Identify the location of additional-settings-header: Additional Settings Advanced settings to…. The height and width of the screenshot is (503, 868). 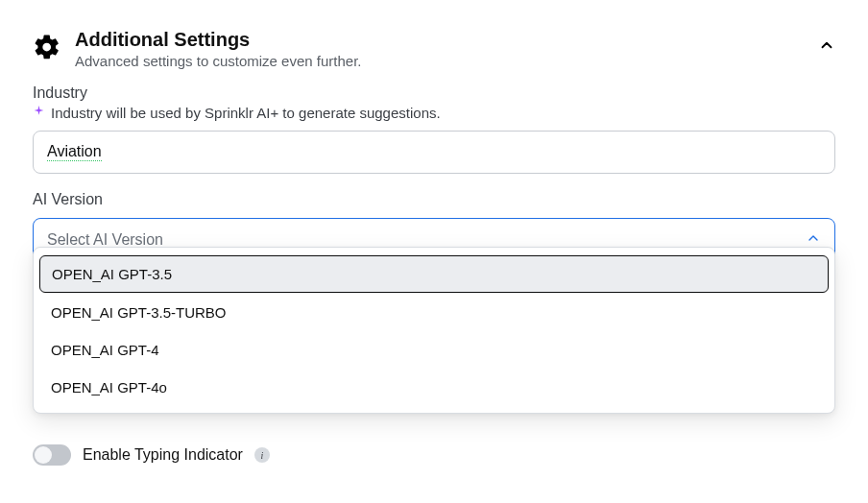
(434, 48).